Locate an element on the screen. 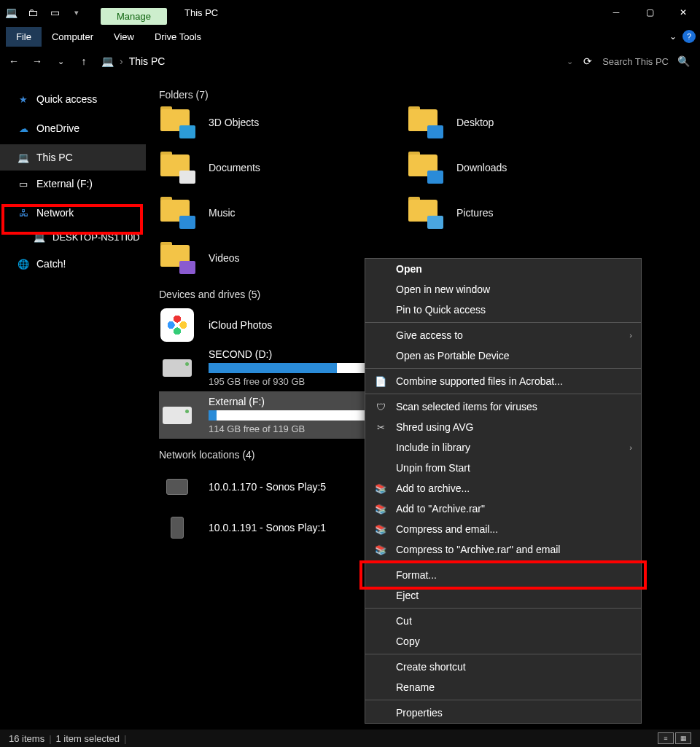 The width and height of the screenshot is (700, 747). ctx-combine-acrobat: 📄Combine supported files in Acrobat... is located at coordinates (503, 381).